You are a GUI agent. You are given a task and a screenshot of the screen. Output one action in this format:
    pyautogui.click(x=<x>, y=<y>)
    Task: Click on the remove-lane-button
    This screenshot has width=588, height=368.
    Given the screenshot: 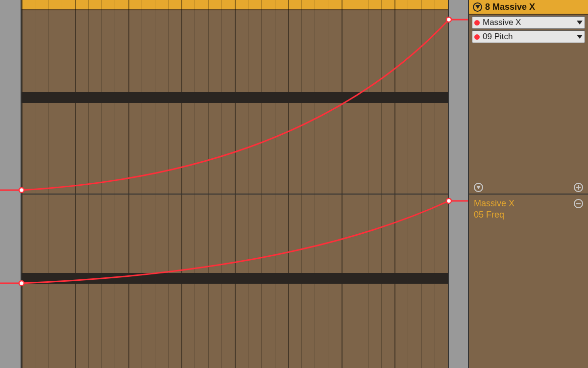 What is the action you would take?
    pyautogui.click(x=578, y=204)
    